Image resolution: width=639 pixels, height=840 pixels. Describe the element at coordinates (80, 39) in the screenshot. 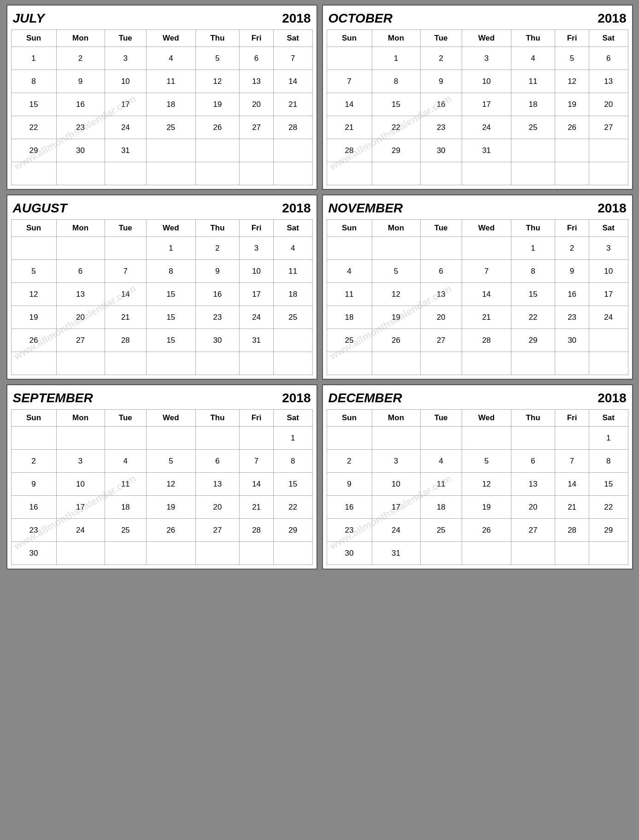

I see `day-header: Mon` at that location.